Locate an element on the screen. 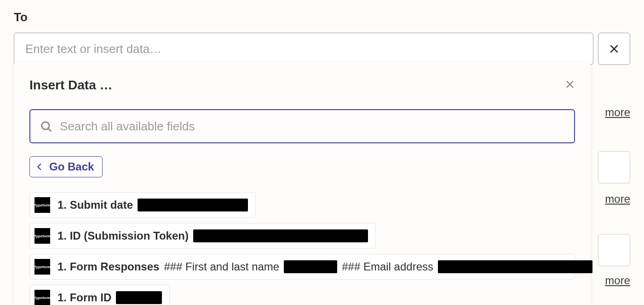 This screenshot has width=644, height=305. to-row is located at coordinates (322, 49).